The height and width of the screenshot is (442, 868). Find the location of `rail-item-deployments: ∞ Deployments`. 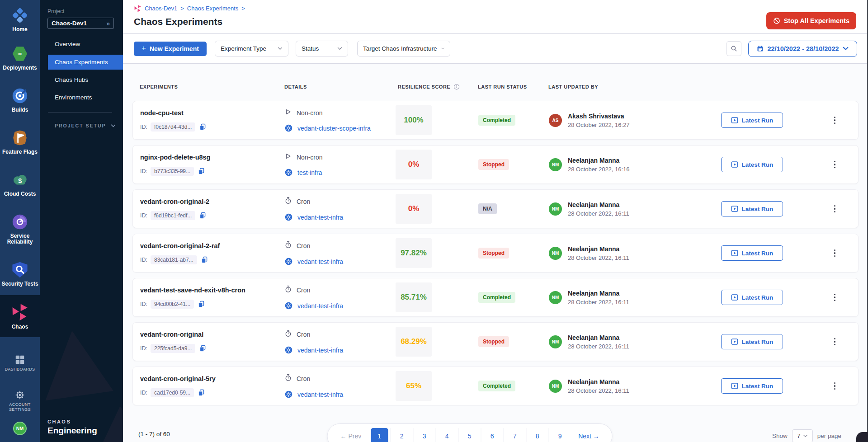

rail-item-deployments: ∞ Deployments is located at coordinates (20, 58).